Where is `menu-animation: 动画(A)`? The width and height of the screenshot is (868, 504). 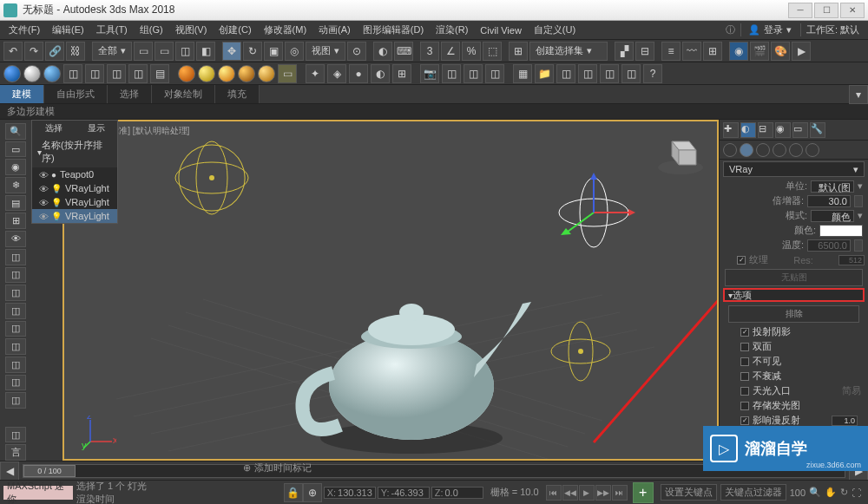 menu-animation: 动画(A) is located at coordinates (335, 29).